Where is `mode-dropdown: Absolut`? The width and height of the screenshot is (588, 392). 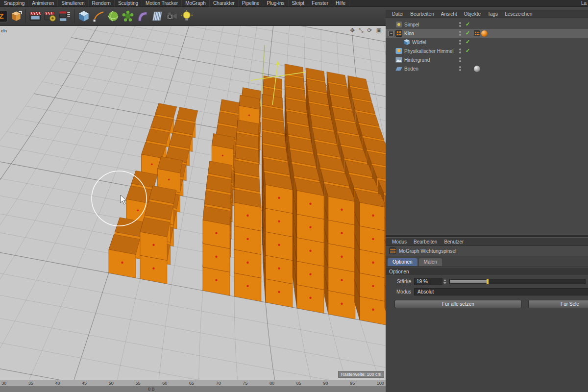
mode-dropdown: Absolut is located at coordinates (501, 292).